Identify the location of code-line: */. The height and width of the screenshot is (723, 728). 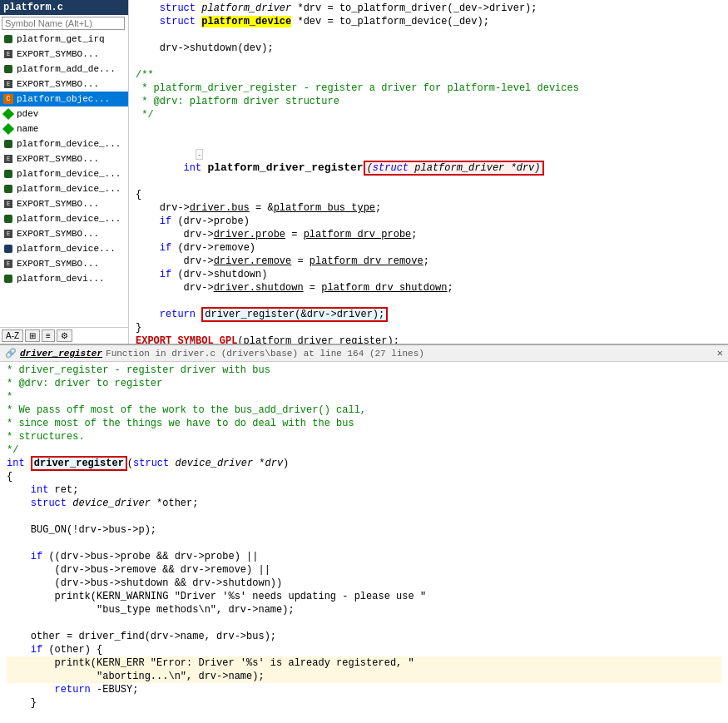
(428, 115).